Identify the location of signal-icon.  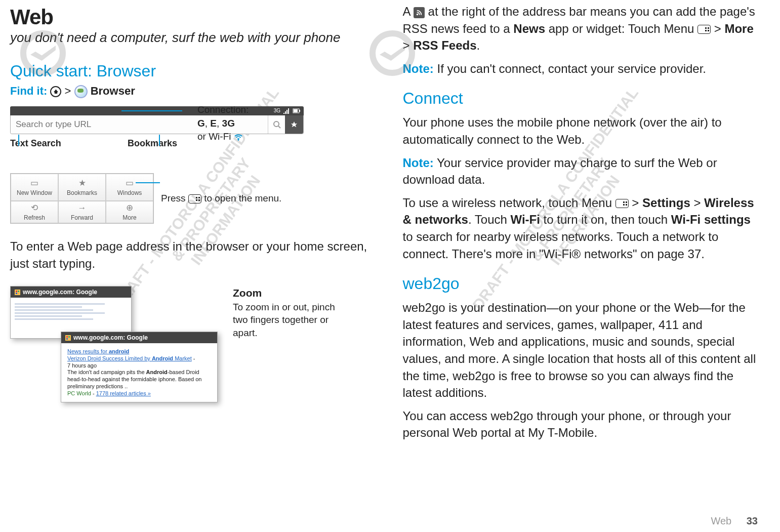
(286, 111).